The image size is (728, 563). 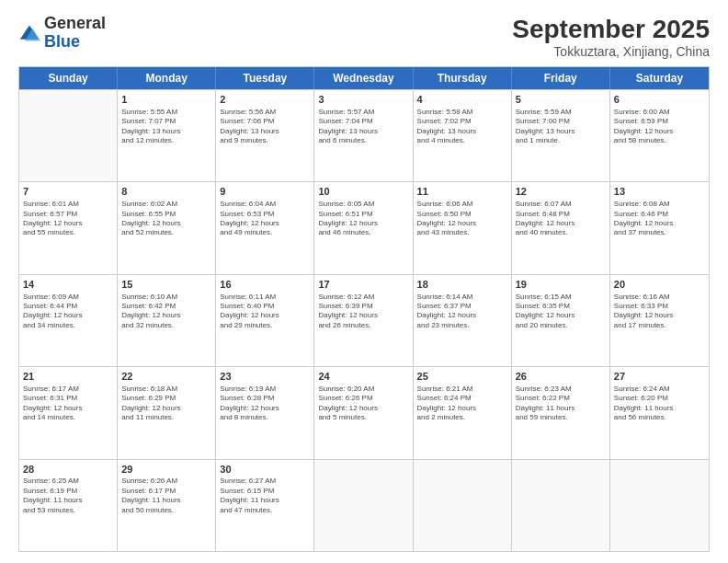 I want to click on header-day-sunday: Sunday, so click(x=68, y=78).